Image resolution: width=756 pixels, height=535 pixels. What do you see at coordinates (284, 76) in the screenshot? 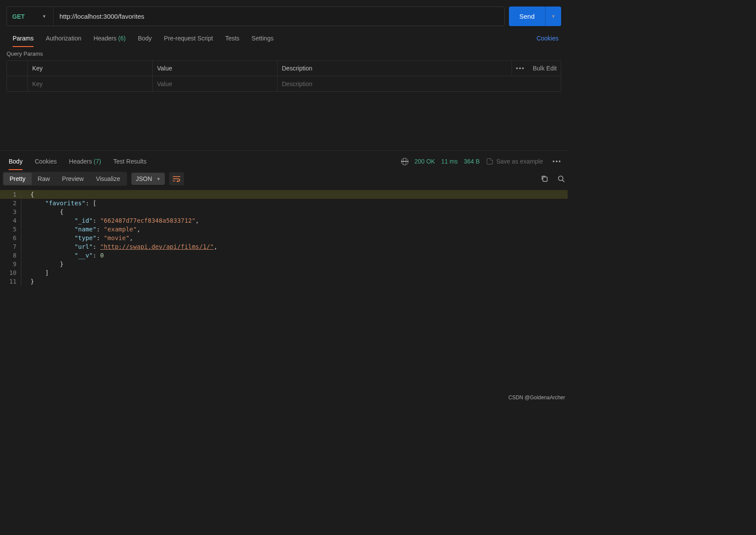
I see `query-params-table: Key Value Description ••• Bulk Edit Key …` at bounding box center [284, 76].